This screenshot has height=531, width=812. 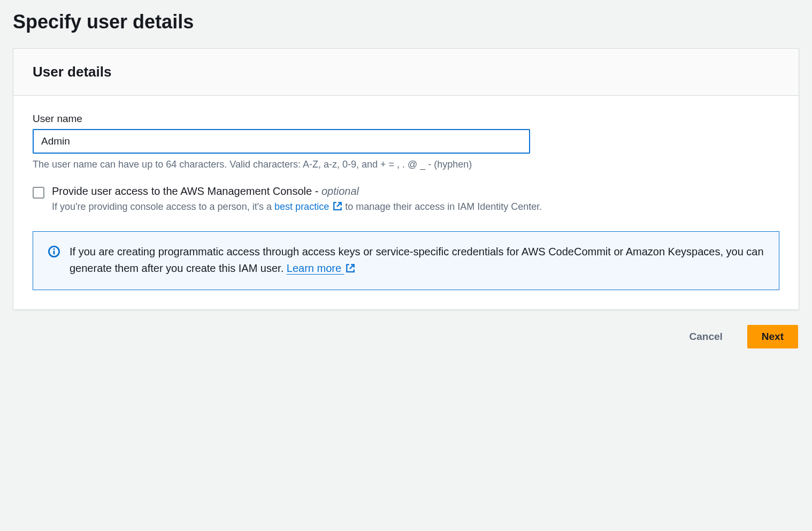 I want to click on optional-label: optional, so click(x=340, y=191).